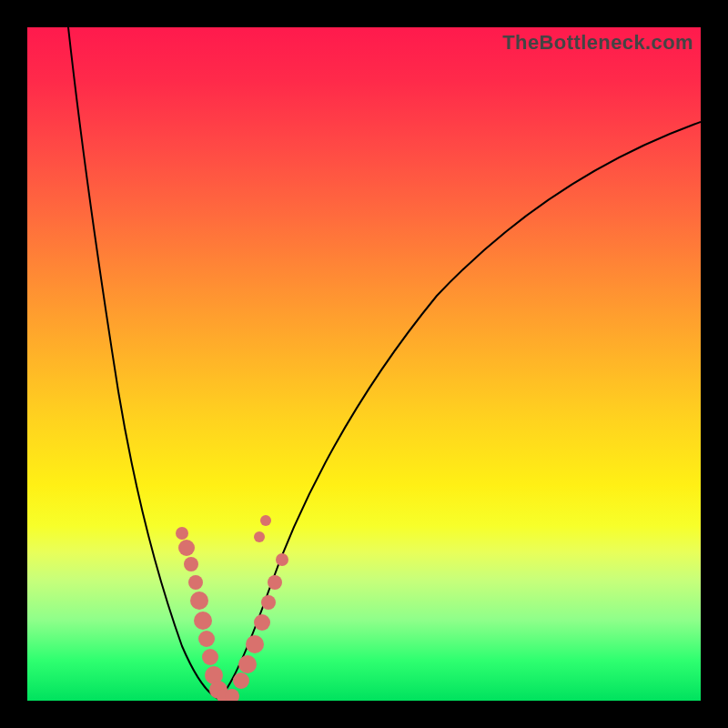  Describe the element at coordinates (232, 608) in the screenshot. I see `marker-group` at that location.